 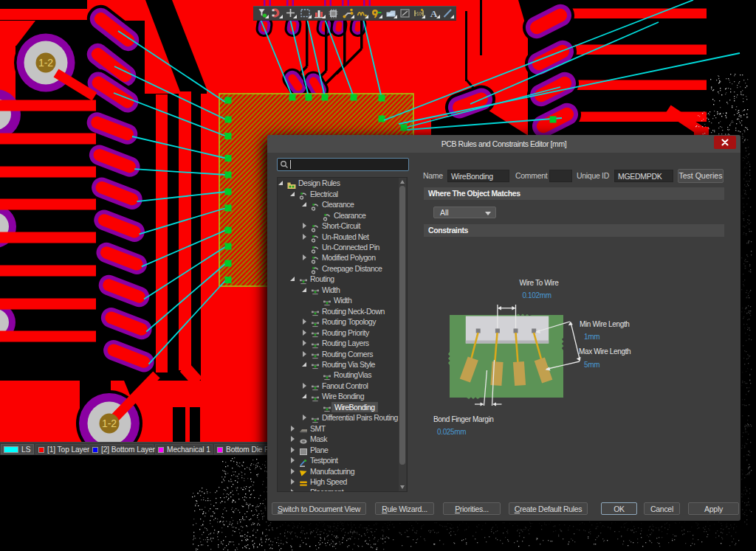 I want to click on svg-text: 0.102mm, so click(x=536, y=295).